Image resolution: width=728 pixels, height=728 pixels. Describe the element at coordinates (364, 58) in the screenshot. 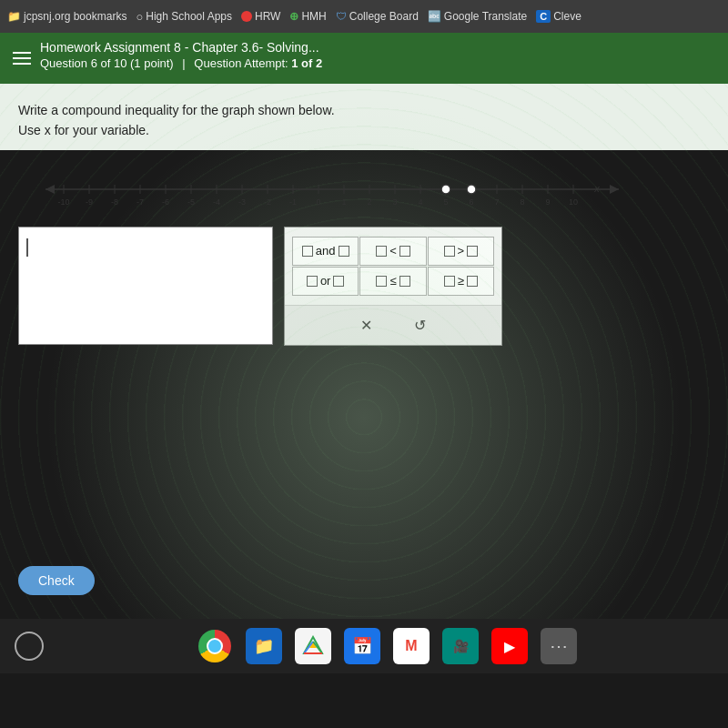

I see `assignment-header: Homework Assignment 8 - Chapter 3.6- Sol…` at that location.